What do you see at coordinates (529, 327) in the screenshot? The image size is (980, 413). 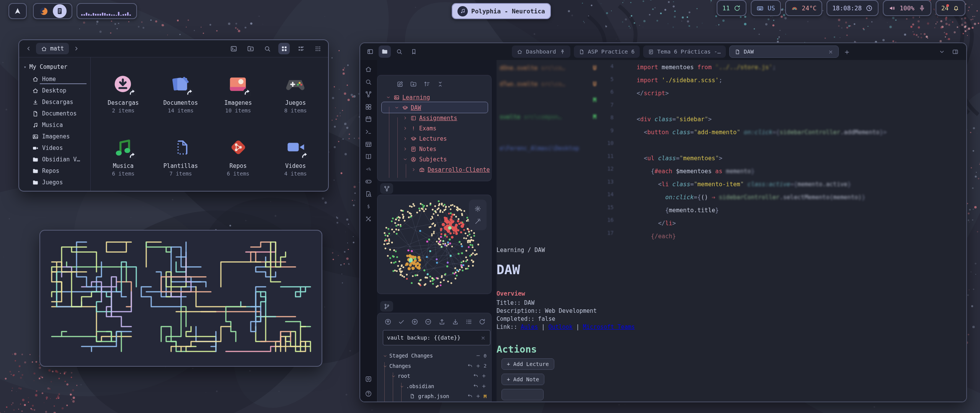 I see `link-aules: Aules` at bounding box center [529, 327].